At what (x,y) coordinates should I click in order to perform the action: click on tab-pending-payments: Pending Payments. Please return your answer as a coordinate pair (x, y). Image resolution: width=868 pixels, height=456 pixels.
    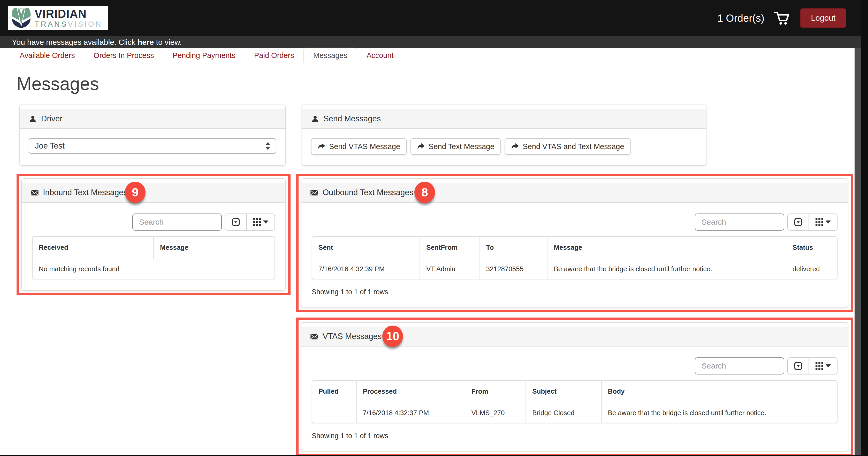
    Looking at the image, I should click on (204, 55).